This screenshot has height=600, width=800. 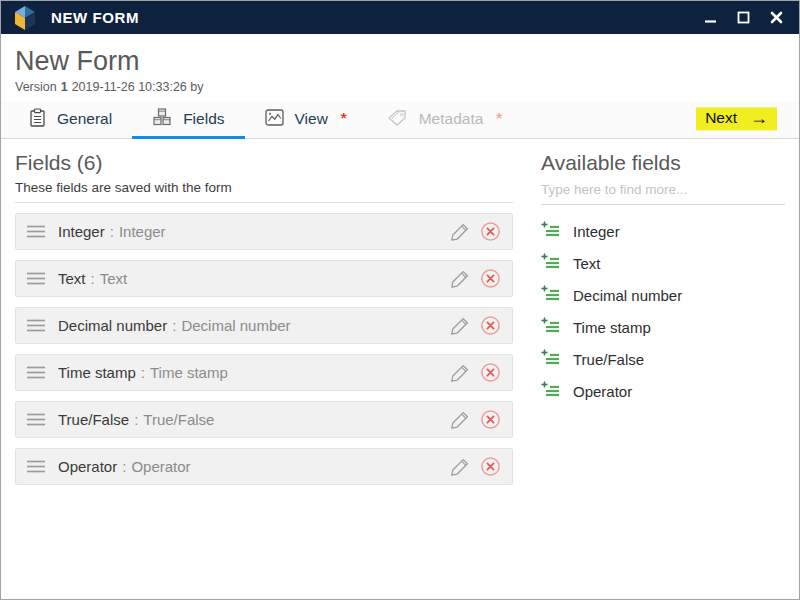 What do you see at coordinates (178, 420) in the screenshot?
I see `field-type: True/False` at bounding box center [178, 420].